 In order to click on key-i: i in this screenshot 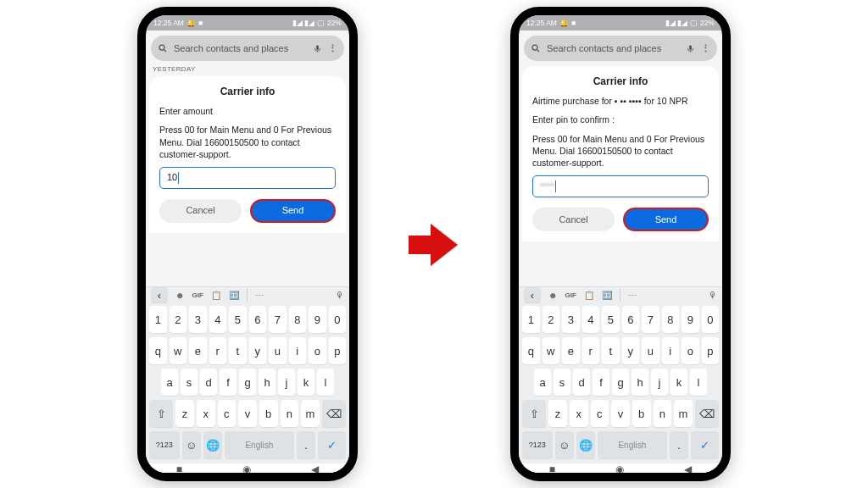, I will do `click(298, 351)`.